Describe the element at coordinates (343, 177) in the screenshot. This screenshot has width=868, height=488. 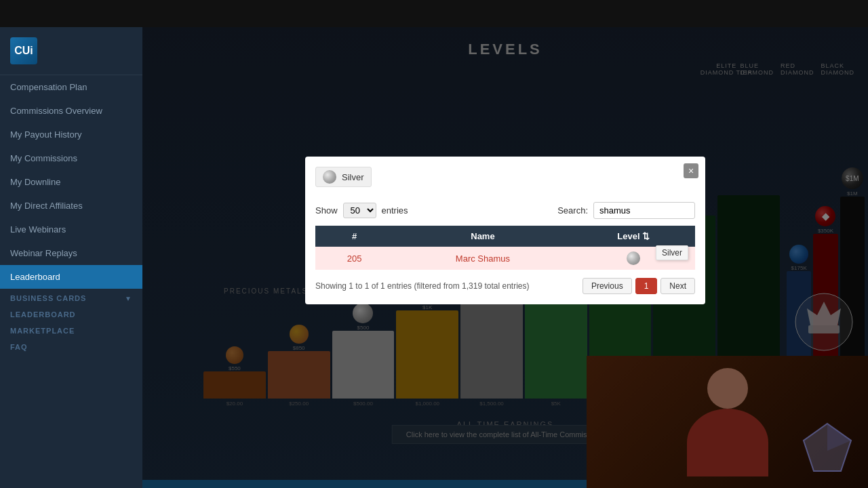
I see `modal-title-area: Silver` at that location.